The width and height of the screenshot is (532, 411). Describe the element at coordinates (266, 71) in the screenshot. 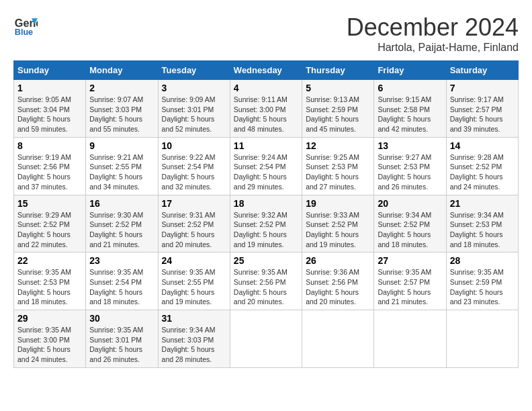

I see `weekday-header-cell: Wednesday` at that location.